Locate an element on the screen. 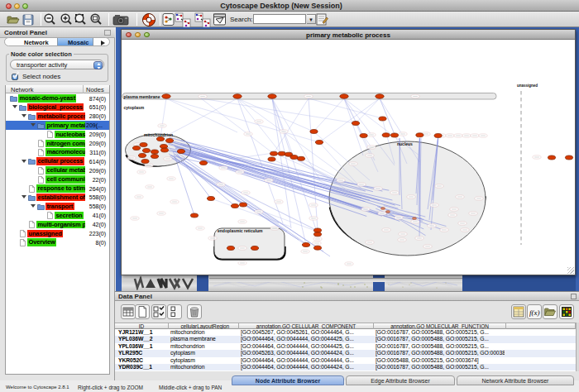 Image resolution: width=579 pixels, height=392 pixels. svg-text: plasma membrane is located at coordinates (142, 97).